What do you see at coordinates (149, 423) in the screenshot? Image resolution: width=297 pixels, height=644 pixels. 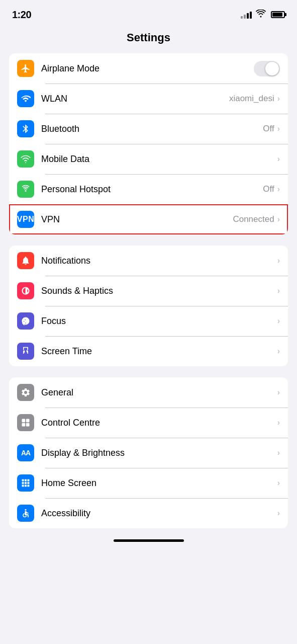 I see `control-centre-row: Control Centre ›` at bounding box center [149, 423].